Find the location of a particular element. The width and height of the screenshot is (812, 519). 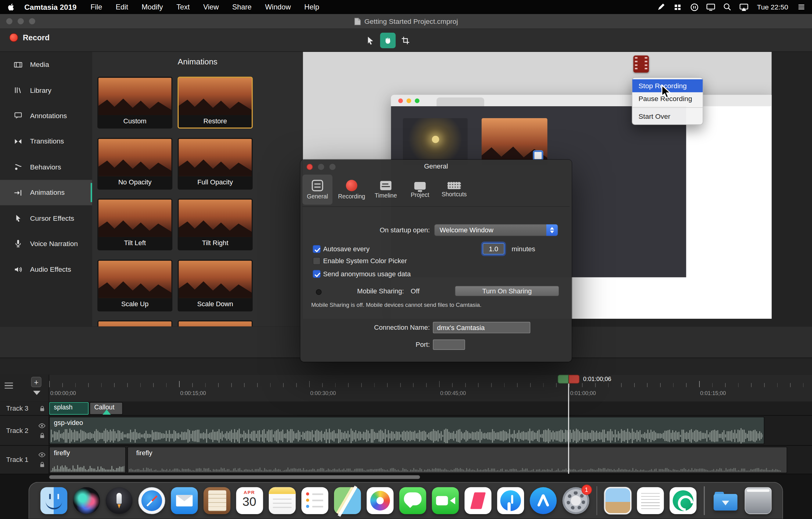

track-options-icon is located at coordinates (9, 386).